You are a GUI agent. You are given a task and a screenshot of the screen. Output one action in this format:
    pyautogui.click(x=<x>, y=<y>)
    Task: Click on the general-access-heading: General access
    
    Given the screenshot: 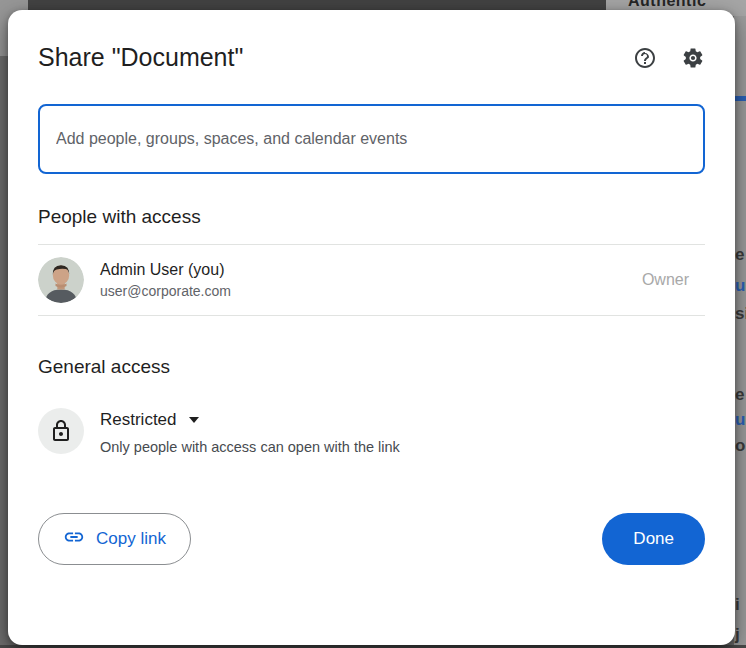 What is the action you would take?
    pyautogui.click(x=372, y=367)
    